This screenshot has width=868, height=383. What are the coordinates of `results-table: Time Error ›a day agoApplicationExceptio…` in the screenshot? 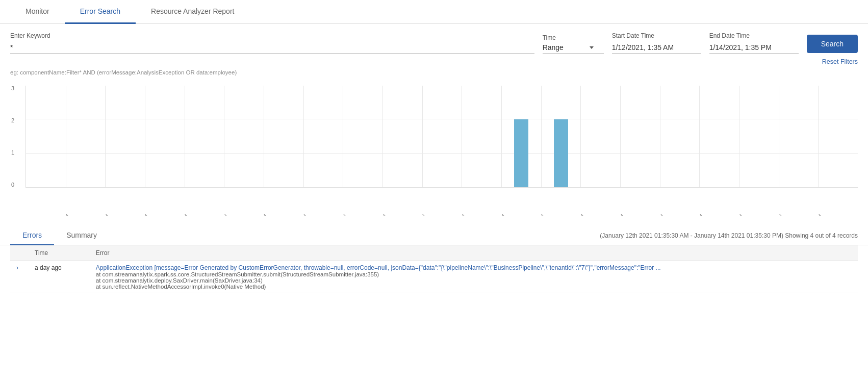 It's located at (434, 269).